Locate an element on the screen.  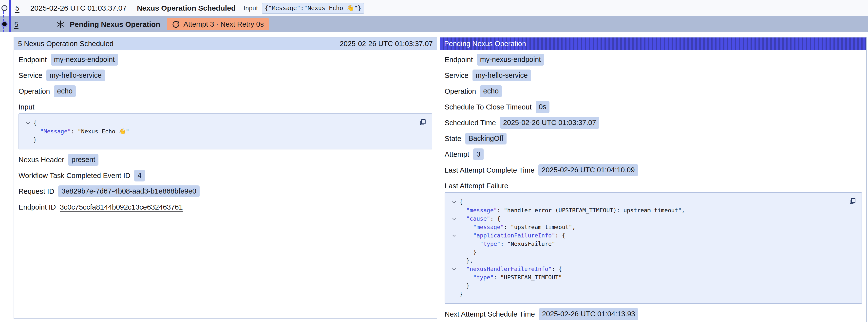
event-summary-row: 5 2025-02-26 UTC 01:03:37.07 Nexus Opera… is located at coordinates (434, 8).